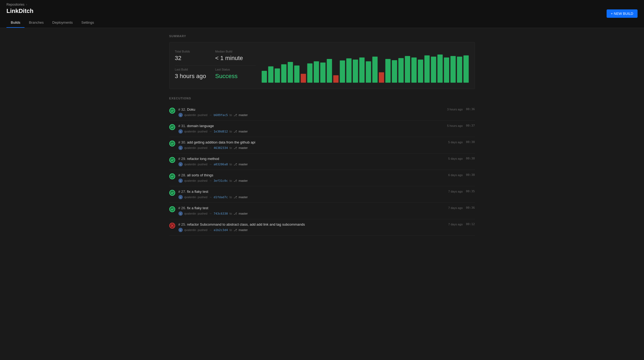 Image resolution: width=644 pixels, height=360 pixels. Describe the element at coordinates (88, 23) in the screenshot. I see `tab-settings: Settings` at that location.